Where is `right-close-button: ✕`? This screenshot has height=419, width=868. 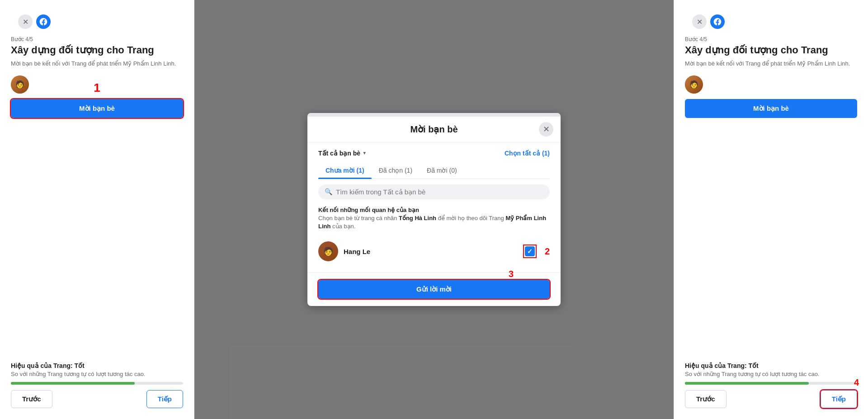
right-close-button: ✕ is located at coordinates (699, 22).